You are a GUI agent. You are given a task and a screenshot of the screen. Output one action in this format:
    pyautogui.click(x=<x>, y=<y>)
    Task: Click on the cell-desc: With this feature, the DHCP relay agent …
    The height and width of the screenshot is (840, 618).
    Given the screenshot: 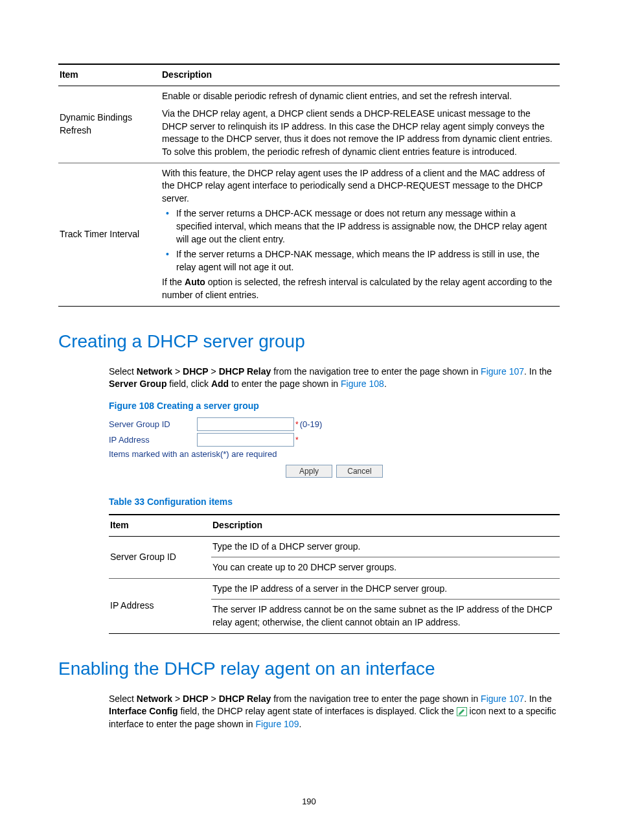 What is the action you would take?
    pyautogui.click(x=360, y=235)
    